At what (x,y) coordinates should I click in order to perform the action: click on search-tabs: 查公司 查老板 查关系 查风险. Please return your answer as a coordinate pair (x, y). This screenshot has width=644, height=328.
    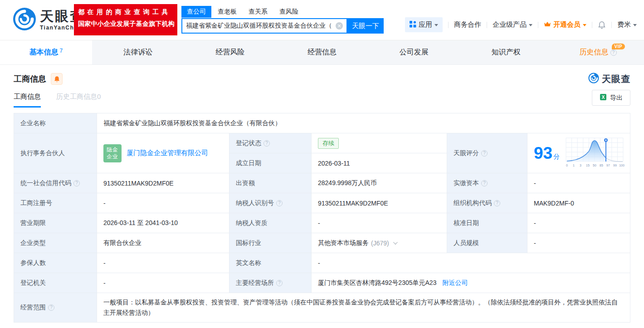
    Looking at the image, I should click on (283, 12).